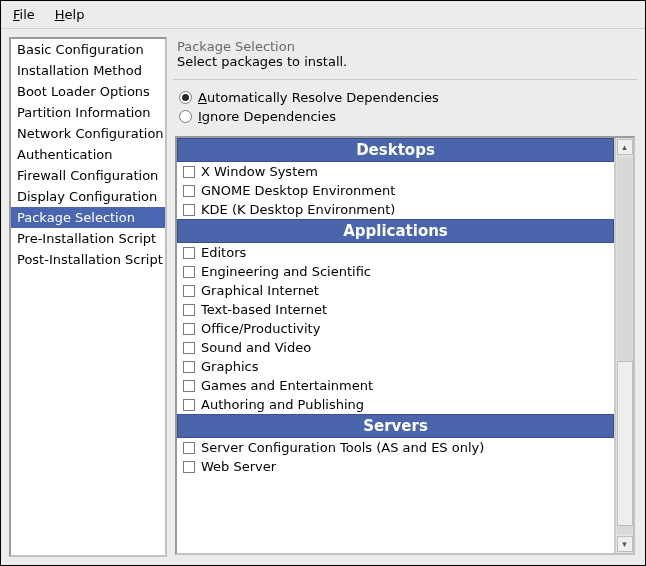  I want to click on package-row: Games and Entertainment, so click(396, 386).